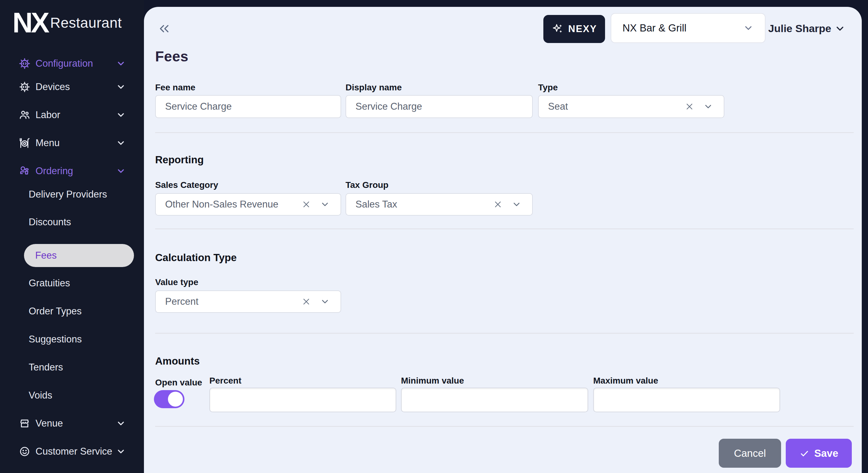 This screenshot has width=868, height=473. I want to click on sidebar-item-venue: Venue, so click(72, 423).